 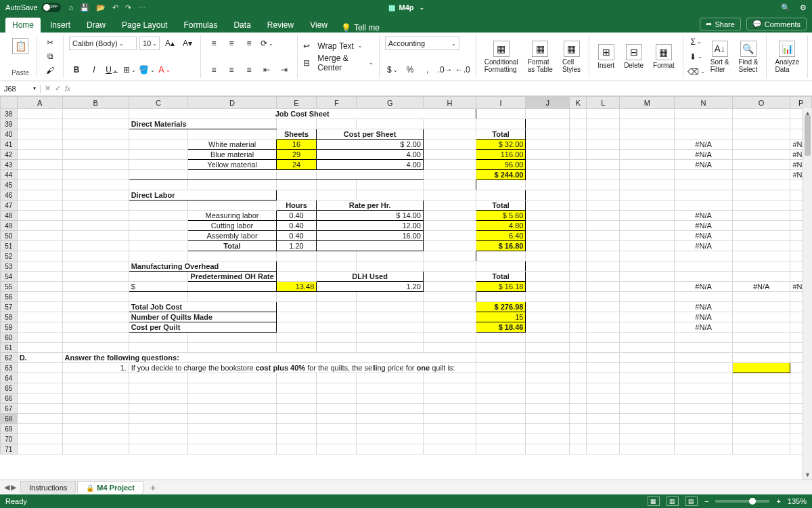 What do you see at coordinates (232, 103) in the screenshot?
I see `column-header-D: D` at bounding box center [232, 103].